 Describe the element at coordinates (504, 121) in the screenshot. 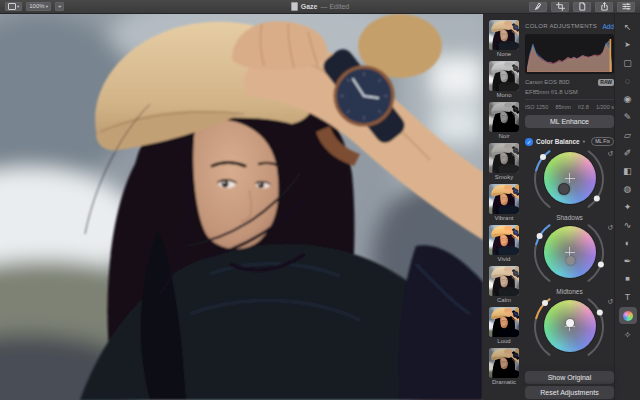

I see `preset-noir: Noir` at that location.